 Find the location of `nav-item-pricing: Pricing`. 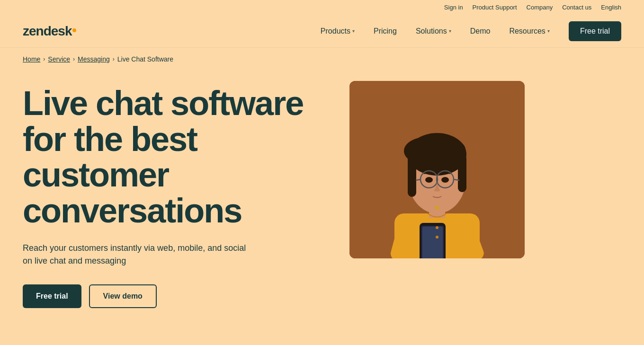

nav-item-pricing: Pricing is located at coordinates (385, 31).